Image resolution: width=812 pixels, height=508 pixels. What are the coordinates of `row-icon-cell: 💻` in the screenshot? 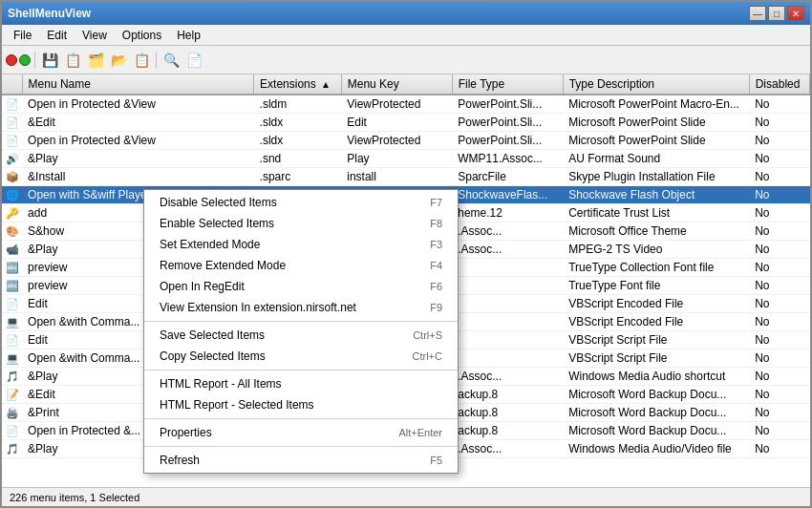 It's located at (11, 359).